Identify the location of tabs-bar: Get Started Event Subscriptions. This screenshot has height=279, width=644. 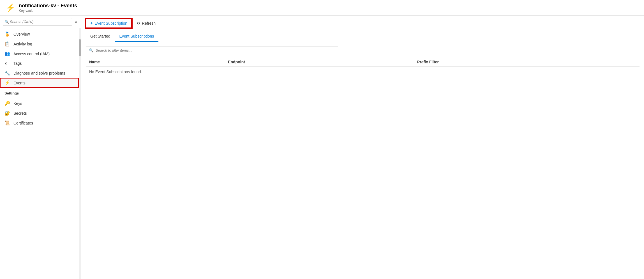
(363, 36).